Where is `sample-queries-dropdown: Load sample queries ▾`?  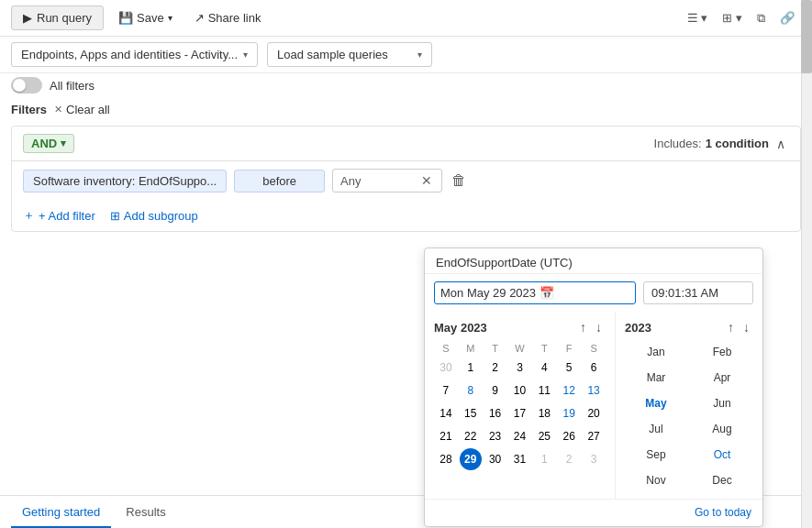 sample-queries-dropdown: Load sample queries ▾ is located at coordinates (350, 55).